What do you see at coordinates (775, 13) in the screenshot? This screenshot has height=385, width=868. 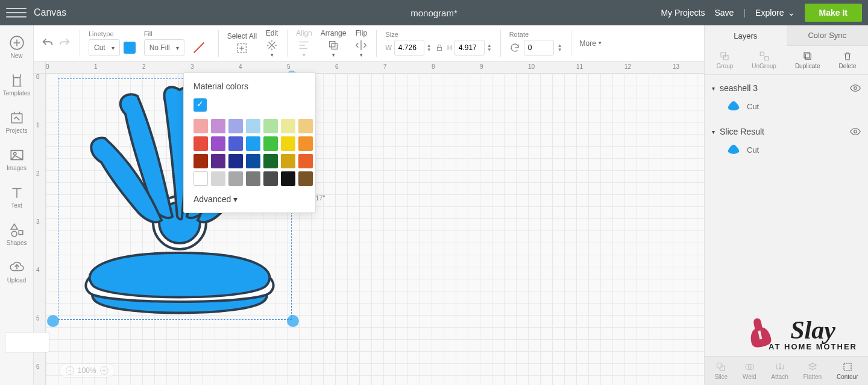 I see `explore-dropdown: Explore ⌄` at bounding box center [775, 13].